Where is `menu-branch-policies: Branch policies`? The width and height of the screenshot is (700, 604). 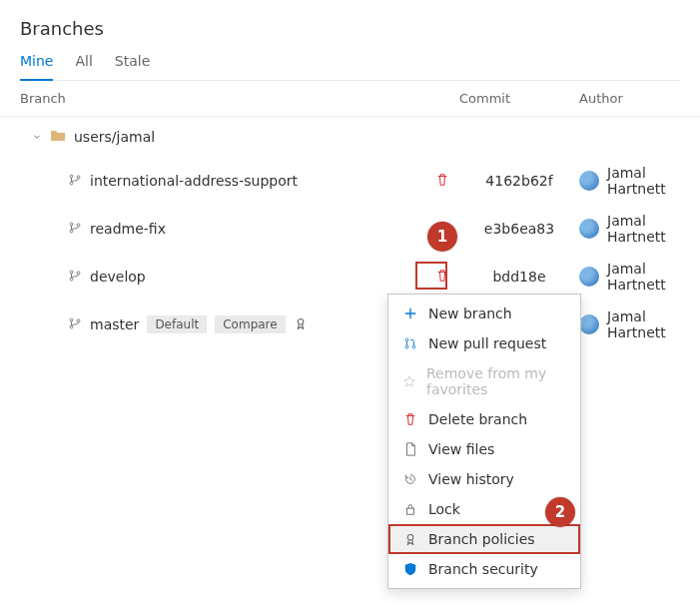 menu-branch-policies: Branch policies is located at coordinates (484, 539).